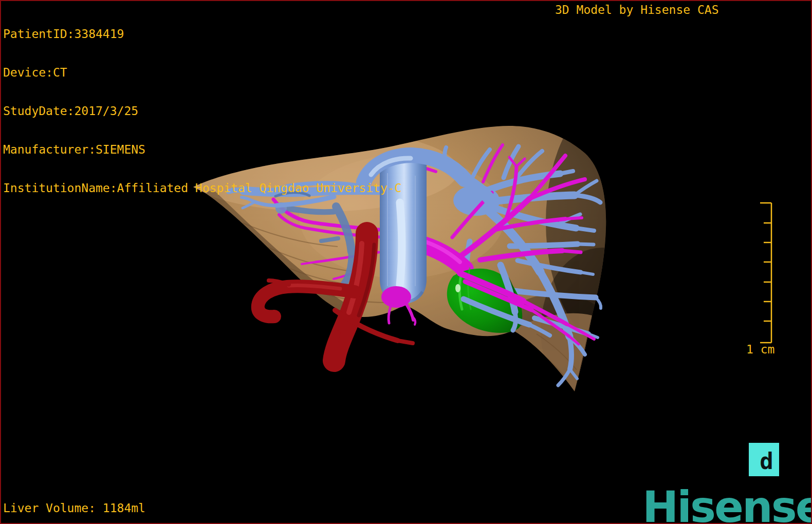  Describe the element at coordinates (767, 461) in the screenshot. I see `orientation-letter: d` at that location.